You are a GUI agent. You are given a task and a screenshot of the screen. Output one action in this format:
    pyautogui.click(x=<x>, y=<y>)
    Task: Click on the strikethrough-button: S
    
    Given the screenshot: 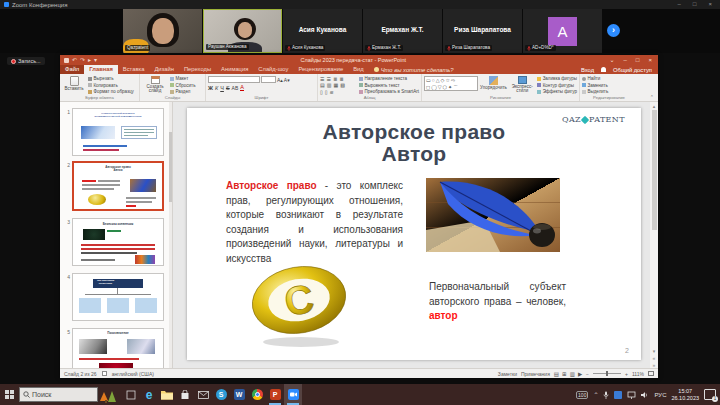 What is the action you would take?
    pyautogui.click(x=228, y=88)
    